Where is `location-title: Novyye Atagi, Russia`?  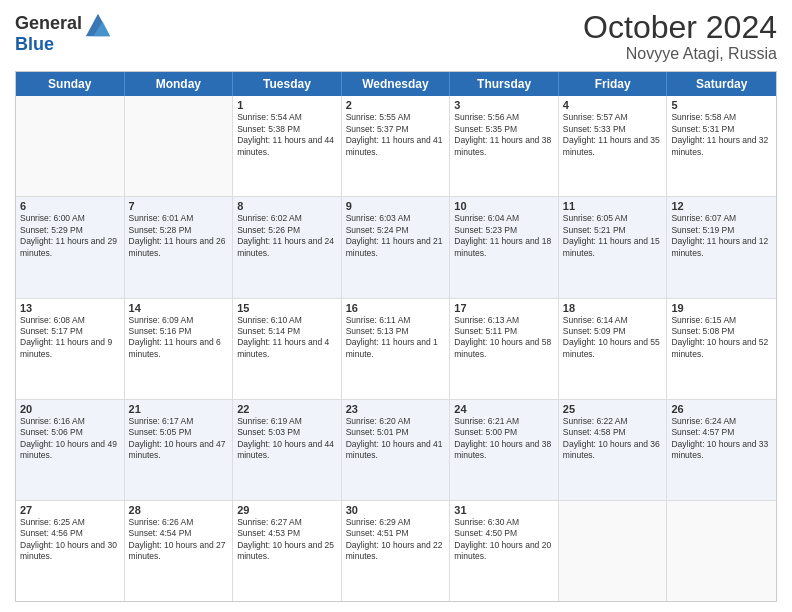
location-title: Novyye Atagi, Russia is located at coordinates (680, 54).